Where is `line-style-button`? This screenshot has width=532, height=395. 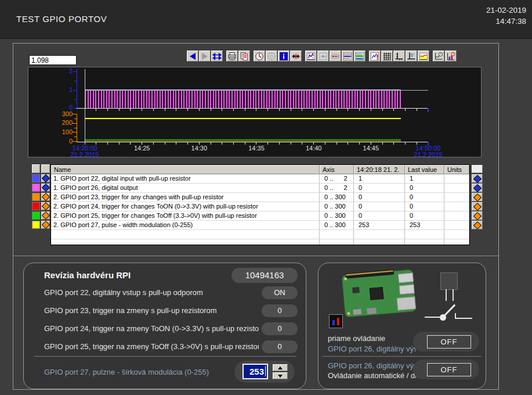
line-style-button is located at coordinates (335, 56).